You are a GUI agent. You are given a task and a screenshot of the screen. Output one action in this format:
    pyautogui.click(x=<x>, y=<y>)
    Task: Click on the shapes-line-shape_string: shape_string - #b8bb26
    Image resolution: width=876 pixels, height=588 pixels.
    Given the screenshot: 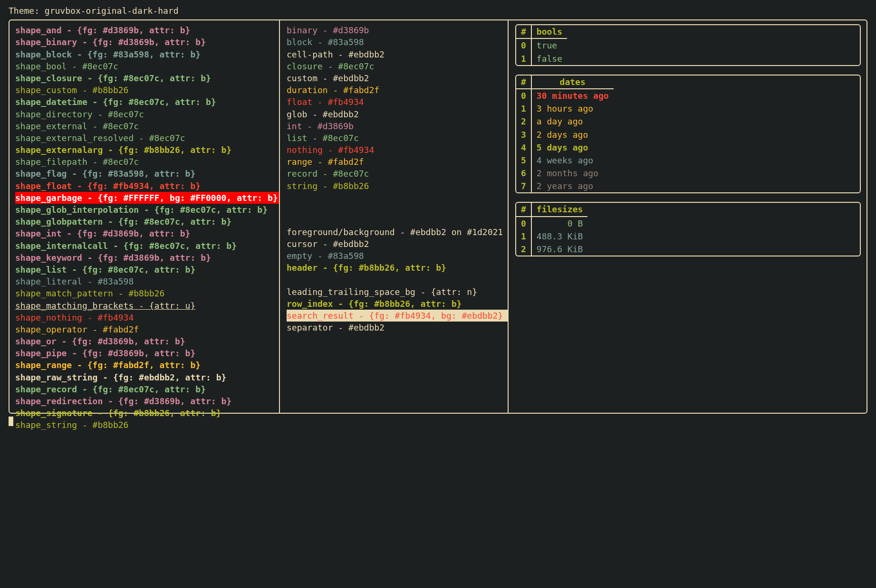 What is the action you would take?
    pyautogui.click(x=147, y=425)
    